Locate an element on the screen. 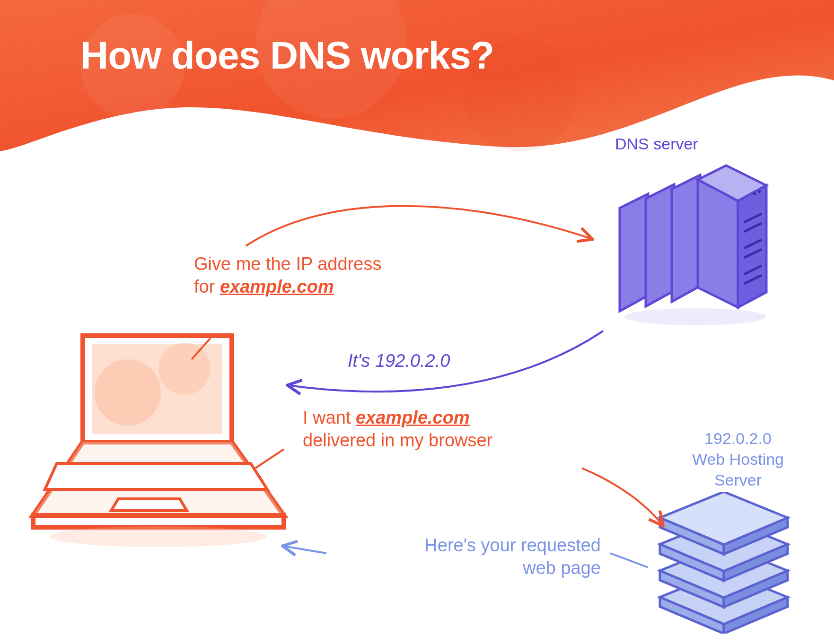 This screenshot has width=834, height=644. web-server-line3: Server is located at coordinates (738, 480).